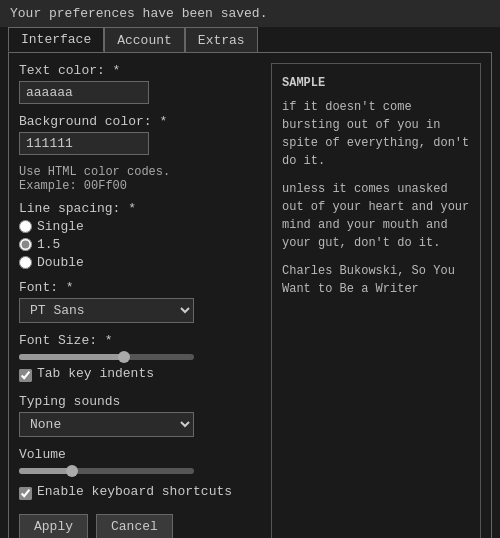  I want to click on typing-sounds-select: None Mechanical Soft, so click(106, 424).